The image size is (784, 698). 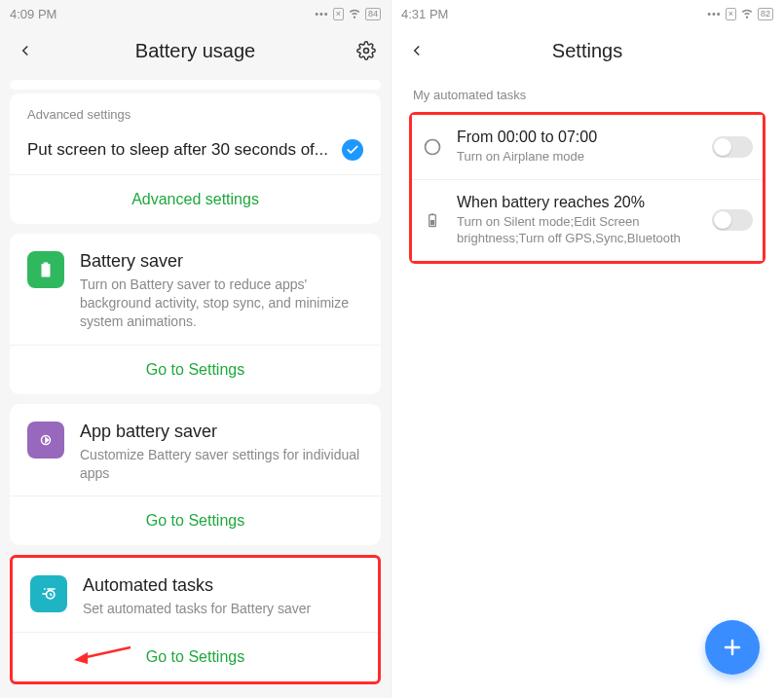 I want to click on advanced-settings-link: Advanced settings, so click(x=195, y=199).